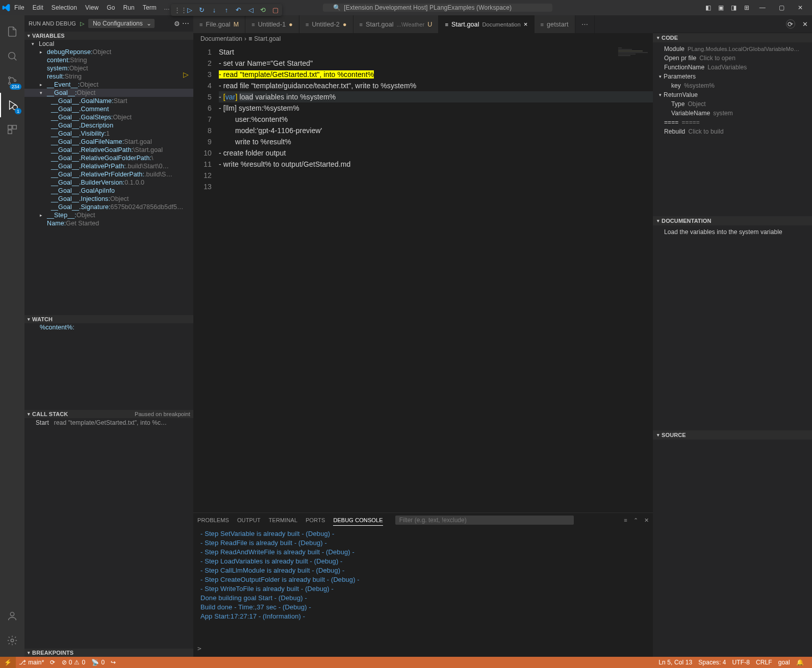 This screenshot has height=668, width=812. Describe the element at coordinates (272, 24) in the screenshot. I see `tab-untitled-1: ≡Untitled-1●` at that location.